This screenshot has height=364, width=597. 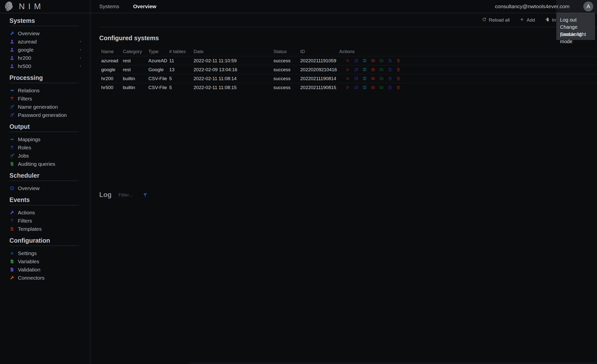 I want to click on person-icon, so click(x=12, y=42).